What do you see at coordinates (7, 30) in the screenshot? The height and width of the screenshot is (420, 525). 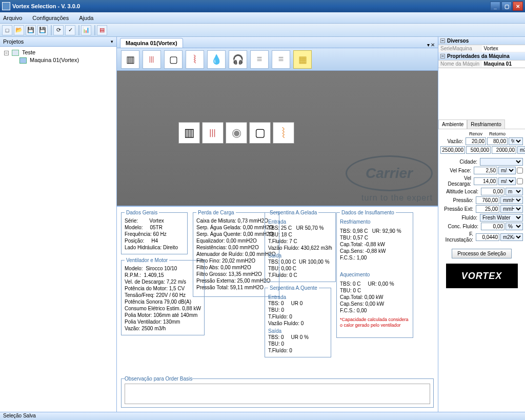 I see `new-icon: □` at bounding box center [7, 30].